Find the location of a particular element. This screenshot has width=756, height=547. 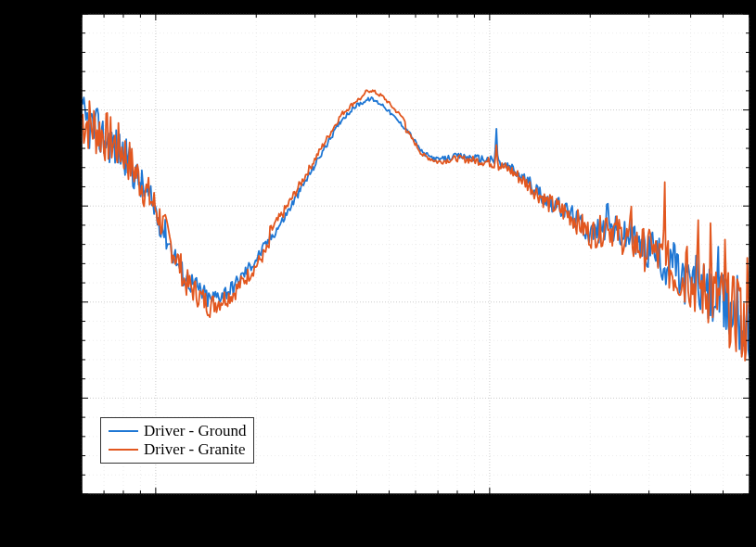

legend: Driver - Ground Driver - Granite is located at coordinates (177, 440).